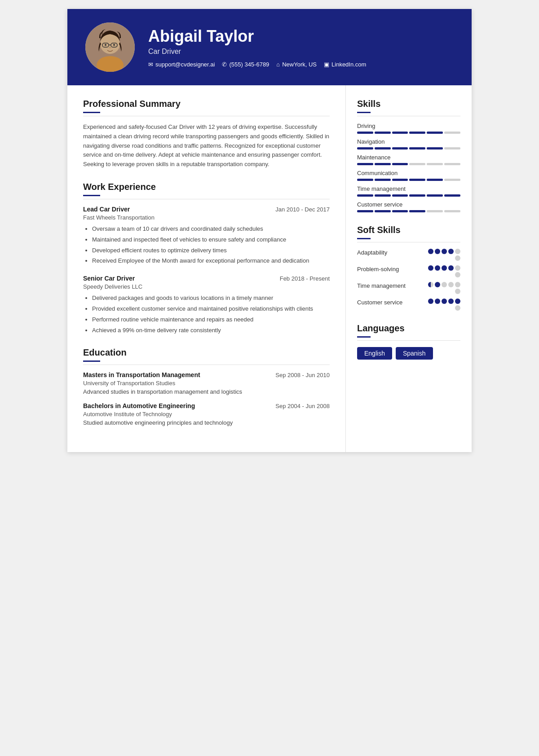 This screenshot has height=756, width=539. Describe the element at coordinates (207, 134) in the screenshot. I see `summary-section: Professional Summary Experienced and saf…` at that location.